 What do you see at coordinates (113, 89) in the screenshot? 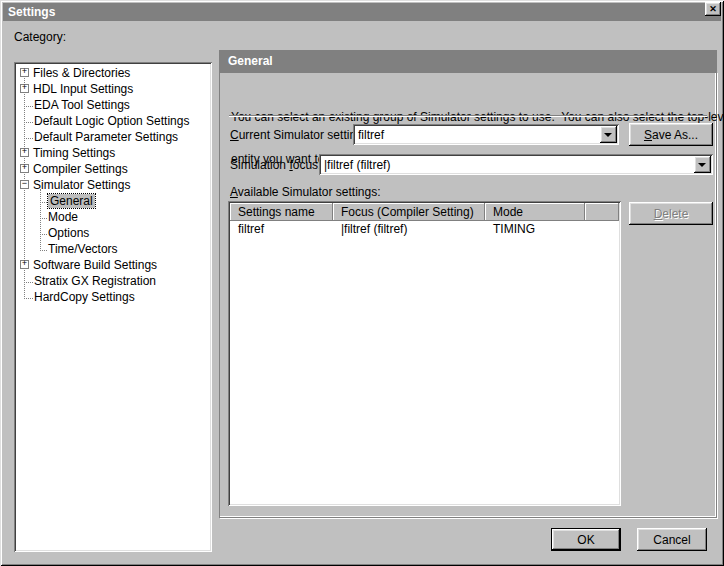
I see `tree-item: +HDL Input Settings` at bounding box center [113, 89].